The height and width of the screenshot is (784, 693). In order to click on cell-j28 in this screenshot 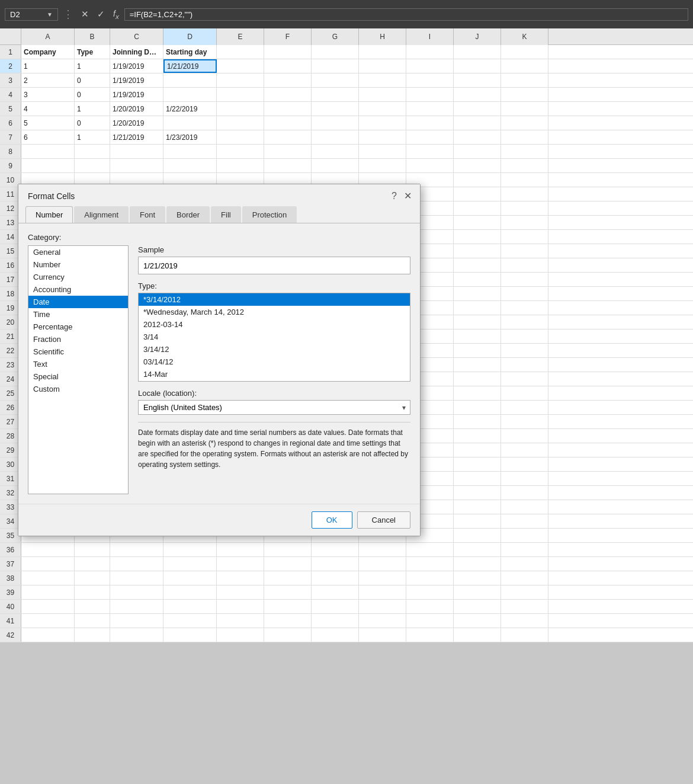, I will do `click(477, 436)`.